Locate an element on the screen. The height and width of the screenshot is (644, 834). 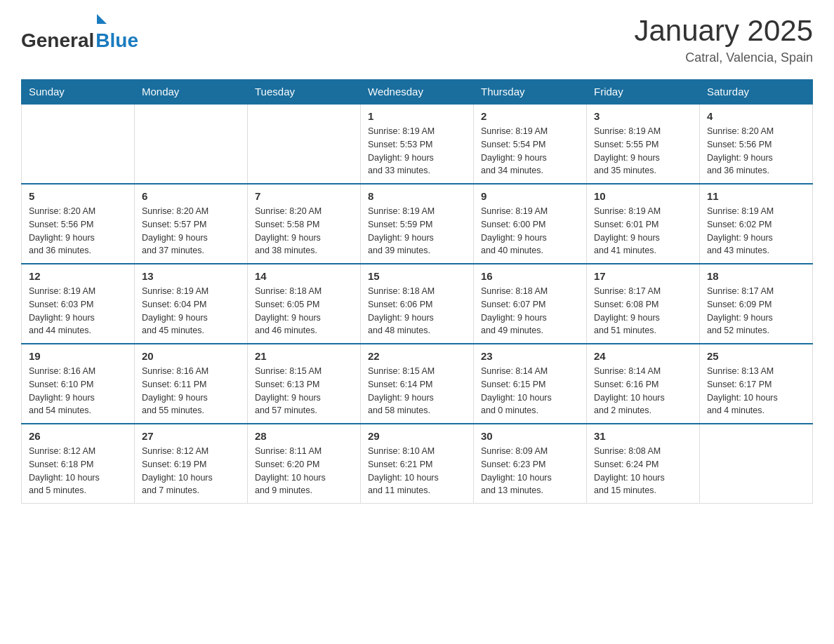
day-number: 1 is located at coordinates (417, 116).